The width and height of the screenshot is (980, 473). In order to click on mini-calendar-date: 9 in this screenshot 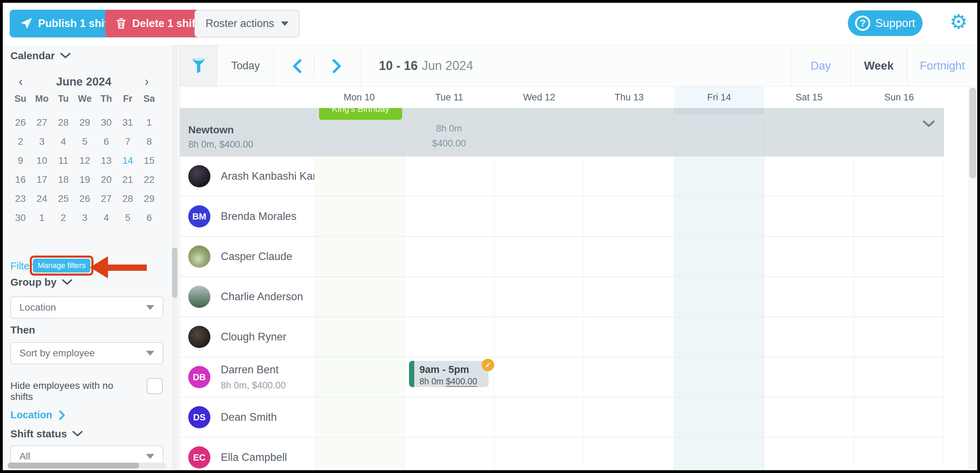, I will do `click(21, 161)`.